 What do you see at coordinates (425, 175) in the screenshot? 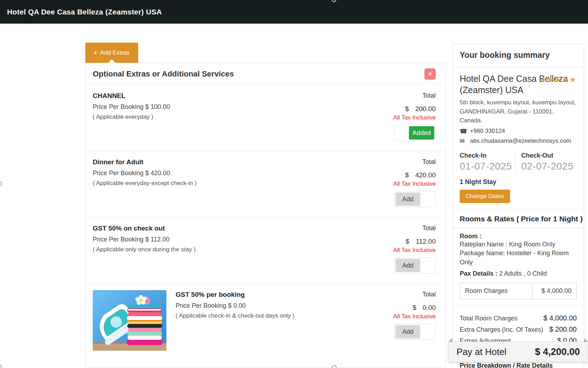
I see `extra-total-value: 420.00` at bounding box center [425, 175].